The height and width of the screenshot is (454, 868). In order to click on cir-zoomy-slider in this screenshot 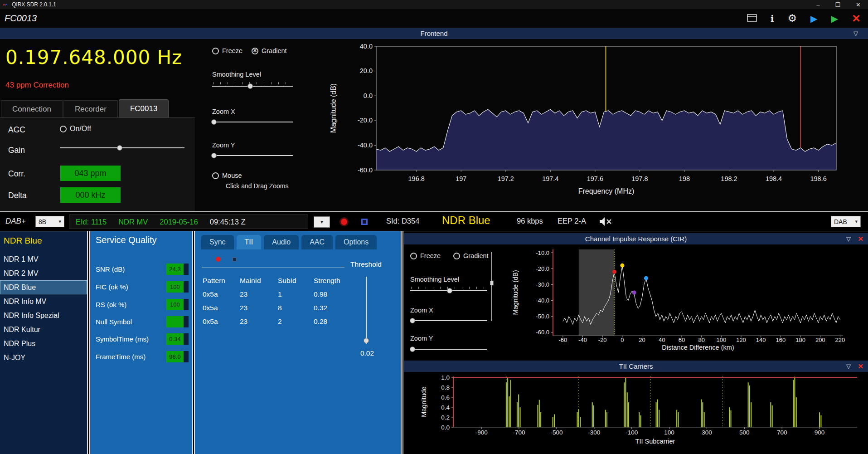, I will do `click(449, 348)`.